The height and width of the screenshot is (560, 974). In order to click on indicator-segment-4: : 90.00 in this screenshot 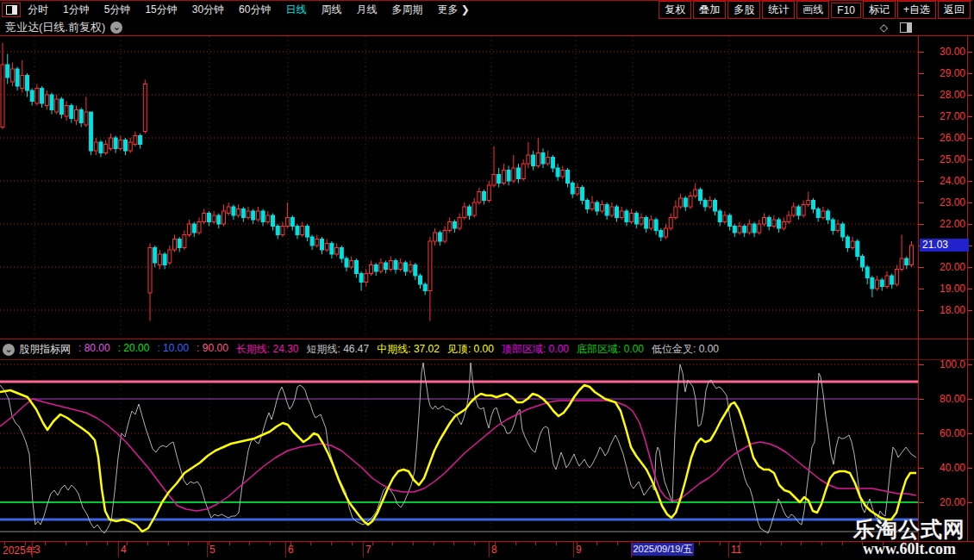, I will do `click(212, 350)`.